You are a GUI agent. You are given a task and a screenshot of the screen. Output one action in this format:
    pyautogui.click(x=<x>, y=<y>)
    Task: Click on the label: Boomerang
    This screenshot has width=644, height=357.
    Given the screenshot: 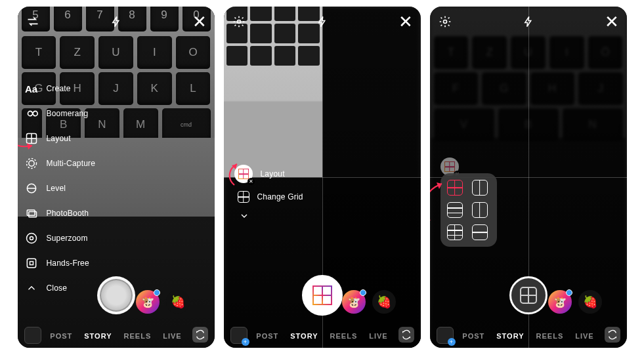 What is the action you would take?
    pyautogui.click(x=68, y=114)
    